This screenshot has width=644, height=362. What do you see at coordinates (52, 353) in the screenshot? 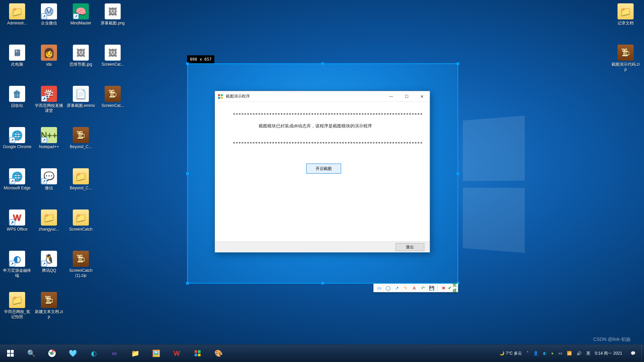
I see `taskbar-chrome-icon` at bounding box center [52, 353].